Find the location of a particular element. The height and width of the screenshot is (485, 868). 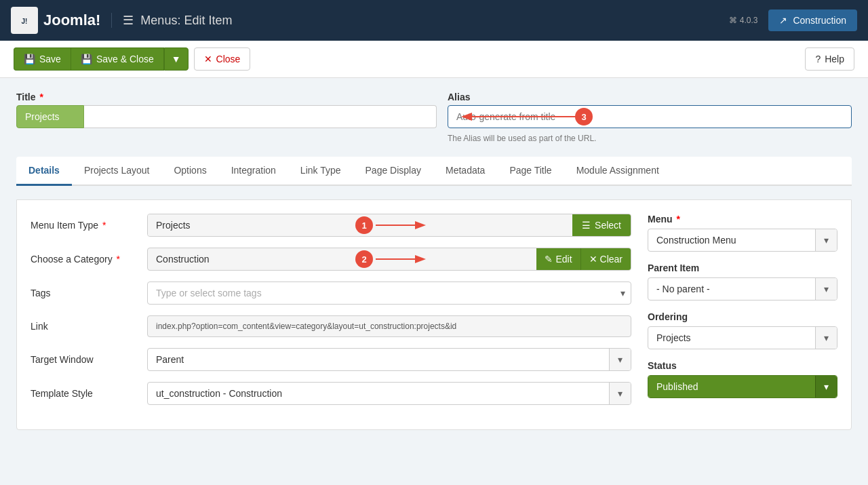

navbar-left: J! Joomla! ☰ Menus: Edit Item is located at coordinates (121, 20).